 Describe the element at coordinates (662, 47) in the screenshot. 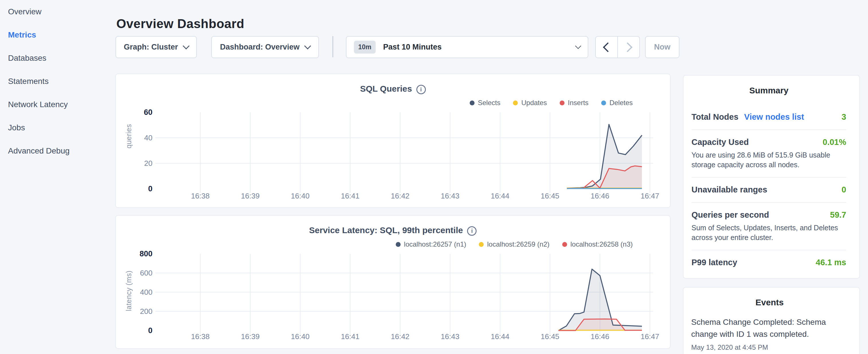

I see `now-button: Now` at that location.